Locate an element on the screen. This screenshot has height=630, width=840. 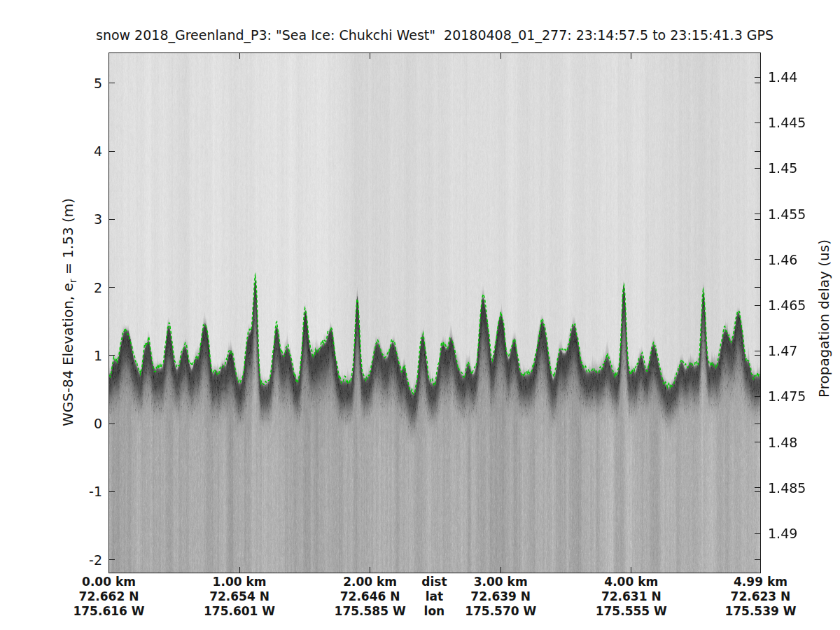
x-label-line: 72.631 N is located at coordinates (631, 596).